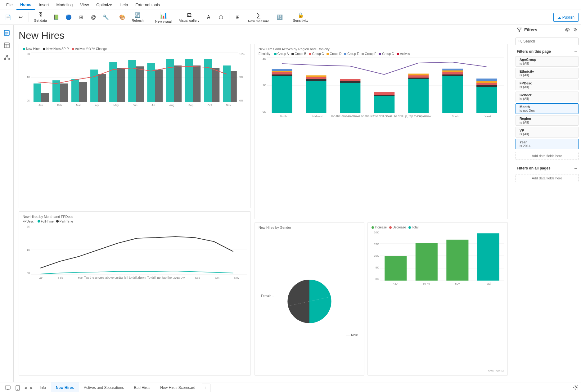 Image resolution: width=581 pixels, height=392 pixels. What do you see at coordinates (259, 17) in the screenshot?
I see `ribbon-new-measure-btn: ∑ New measure` at bounding box center [259, 17].